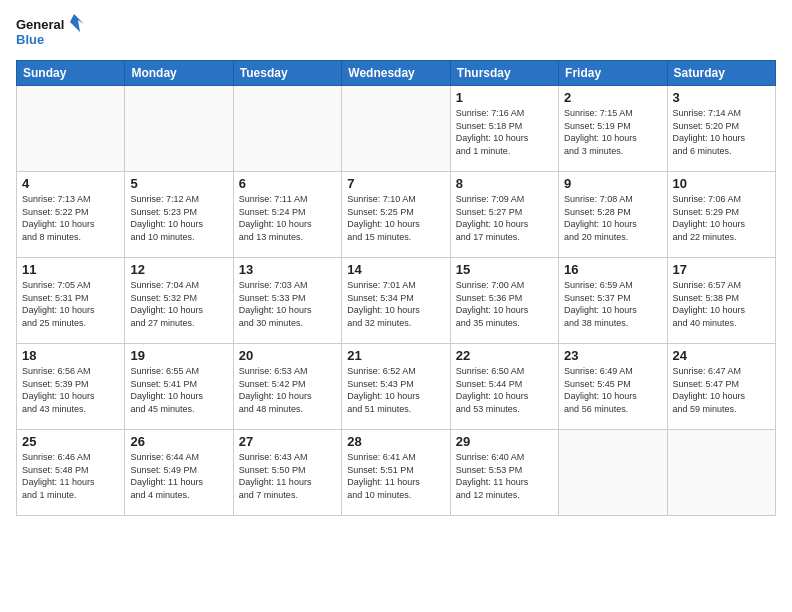 The image size is (792, 612). I want to click on day-number: 8, so click(504, 184).